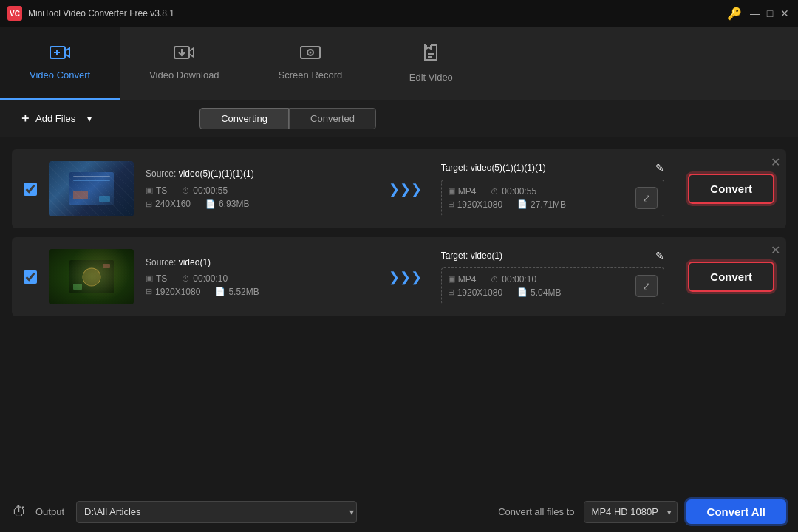 The image size is (798, 532). What do you see at coordinates (161, 279) in the screenshot?
I see `card2-source-format: TS` at bounding box center [161, 279].